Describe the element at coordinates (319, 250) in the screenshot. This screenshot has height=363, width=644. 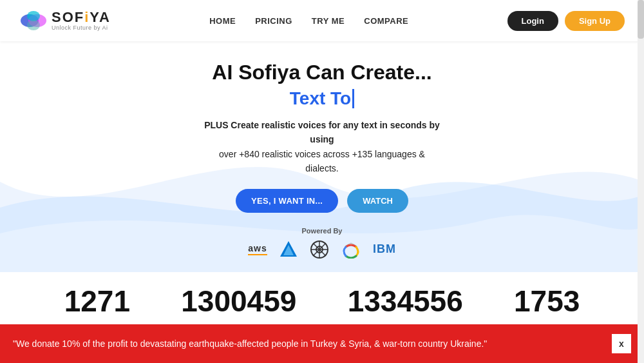
I see `openai-logo` at that location.